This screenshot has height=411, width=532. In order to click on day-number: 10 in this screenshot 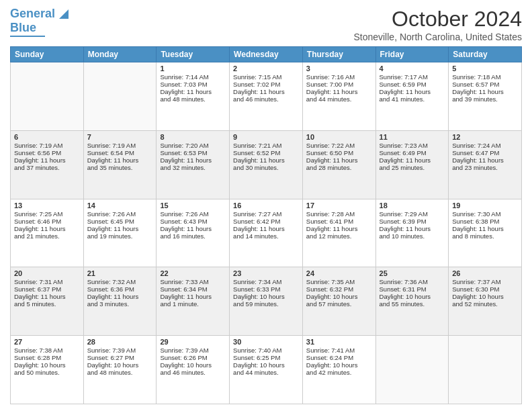, I will do `click(339, 137)`.